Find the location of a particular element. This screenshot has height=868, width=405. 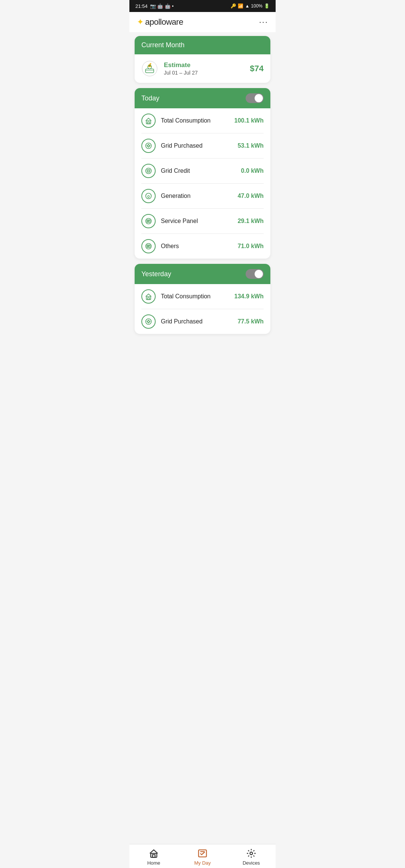

battery-label: 100% is located at coordinates (256, 6).